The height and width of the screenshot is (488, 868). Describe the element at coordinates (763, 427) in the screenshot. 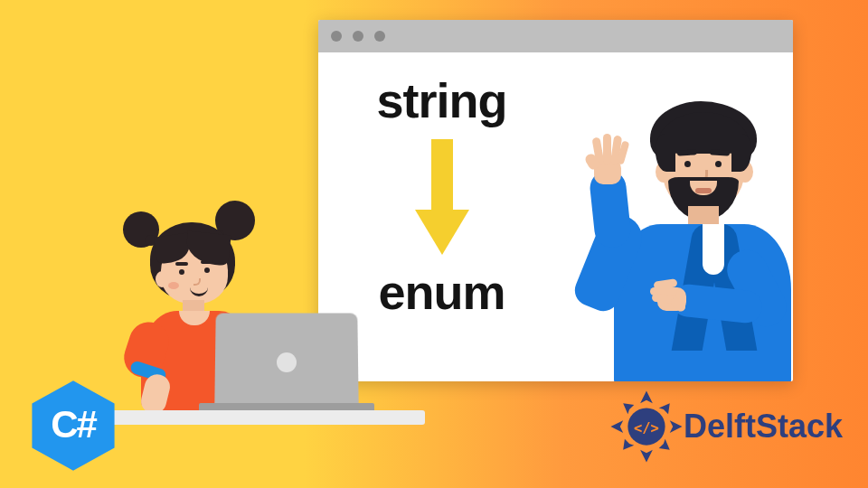

I see `delftstack-label: DelftStack` at that location.